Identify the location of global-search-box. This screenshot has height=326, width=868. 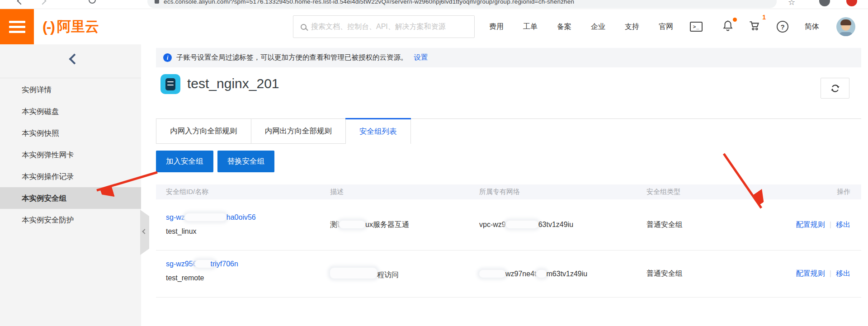
(384, 27).